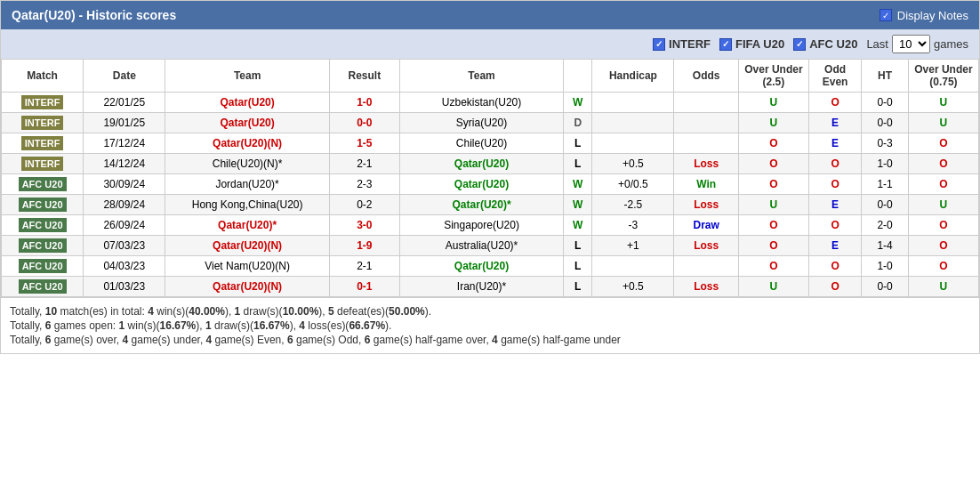  What do you see at coordinates (706, 226) in the screenshot?
I see `cell-odds: Draw` at bounding box center [706, 226].